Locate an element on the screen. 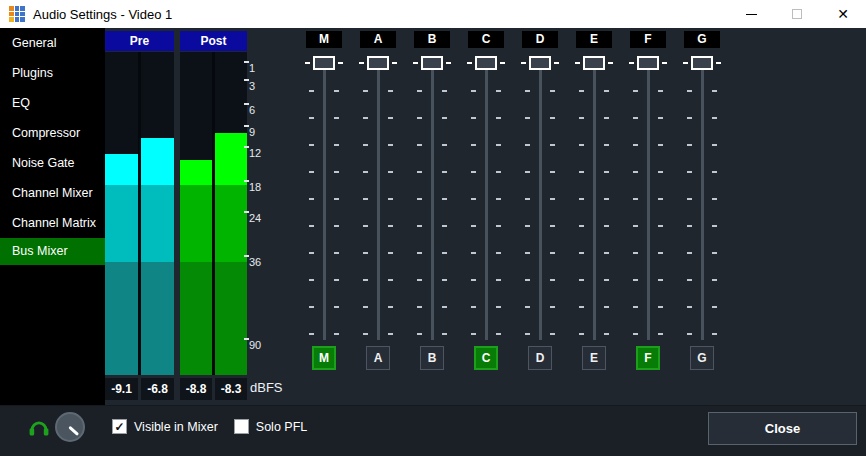 This screenshot has height=456, width=866. bus-toggle-button: M is located at coordinates (324, 358).